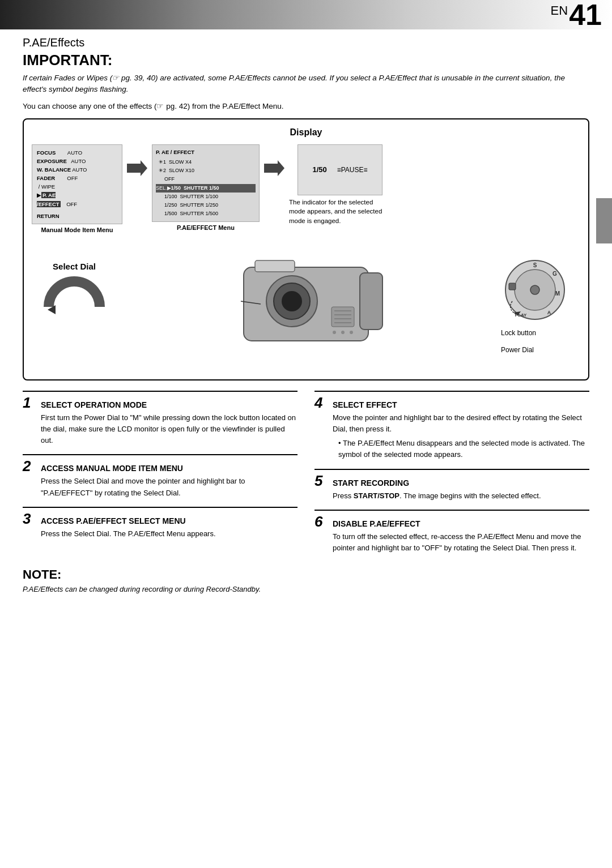 The height and width of the screenshot is (868, 612). What do you see at coordinates (169, 534) in the screenshot?
I see `step-3-body: Press the Select Dial. The P.AE/Effect M…` at bounding box center [169, 534].